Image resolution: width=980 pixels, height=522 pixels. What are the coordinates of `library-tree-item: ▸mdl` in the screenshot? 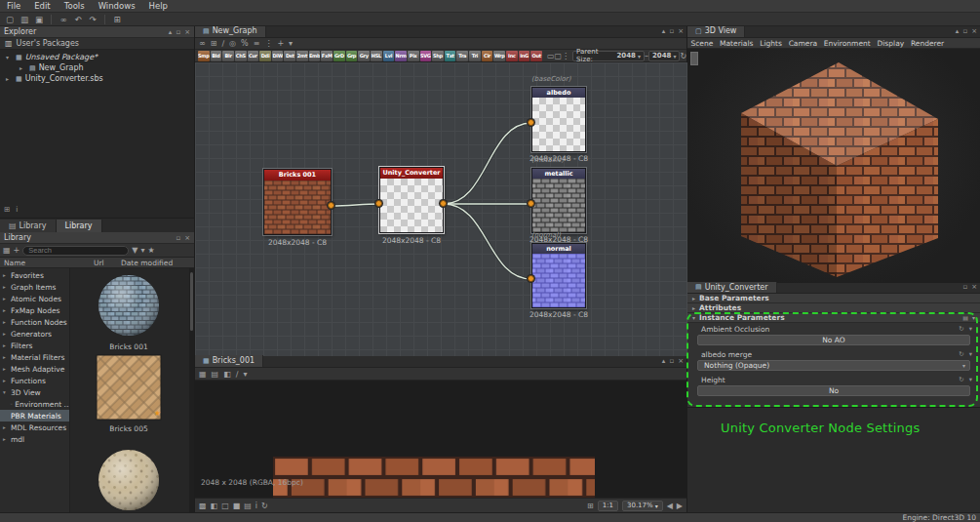 It's located at (35, 439).